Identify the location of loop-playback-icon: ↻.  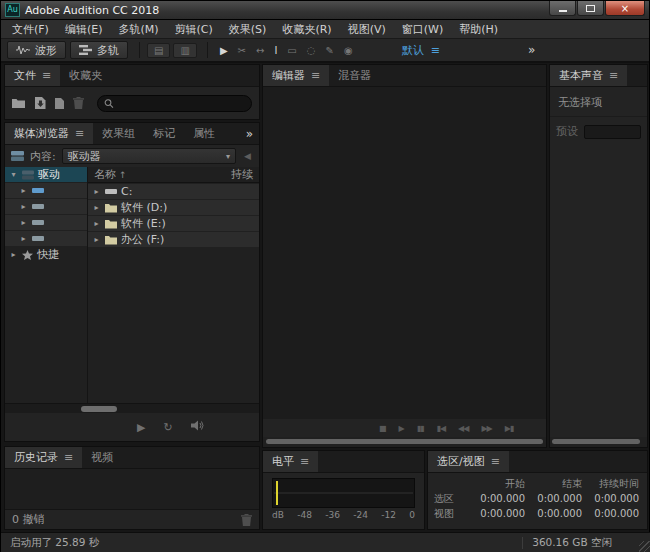
(168, 428).